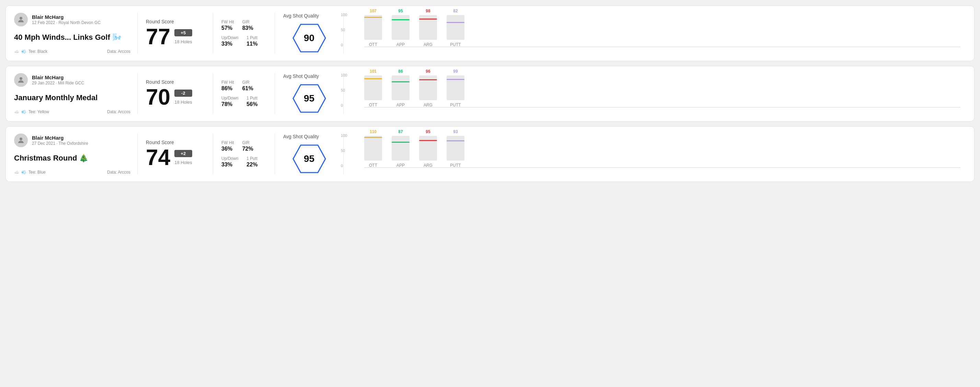 This screenshot has height=387, width=980. What do you see at coordinates (456, 148) in the screenshot?
I see `bar-group-putt: 93PUTT` at bounding box center [456, 148].